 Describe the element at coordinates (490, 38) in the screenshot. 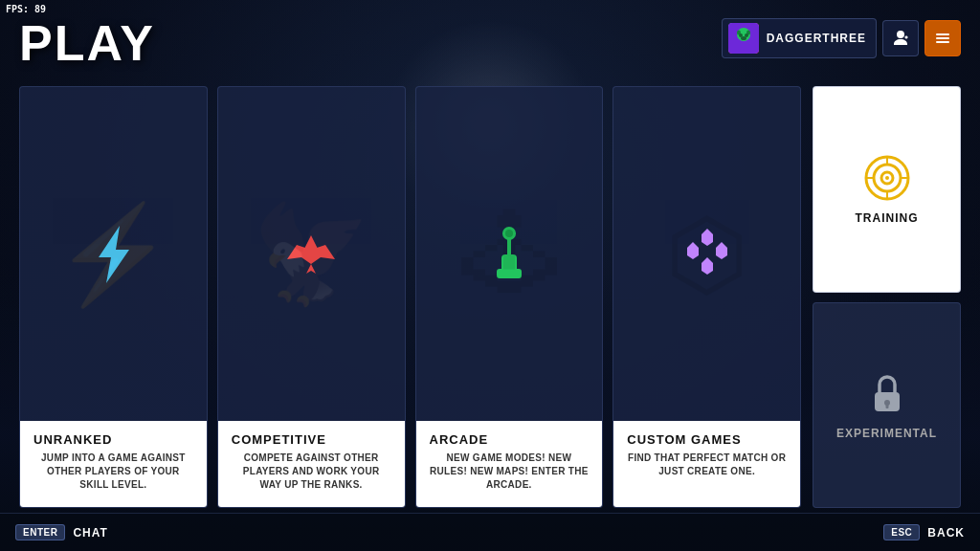

I see `header: PLAY DAGGERTHREE` at that location.